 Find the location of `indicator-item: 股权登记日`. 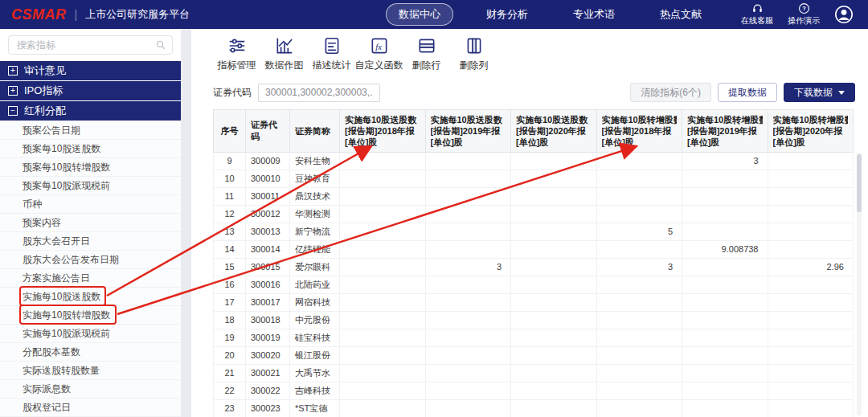

indicator-item: 股权登记日 is located at coordinates (90, 408).